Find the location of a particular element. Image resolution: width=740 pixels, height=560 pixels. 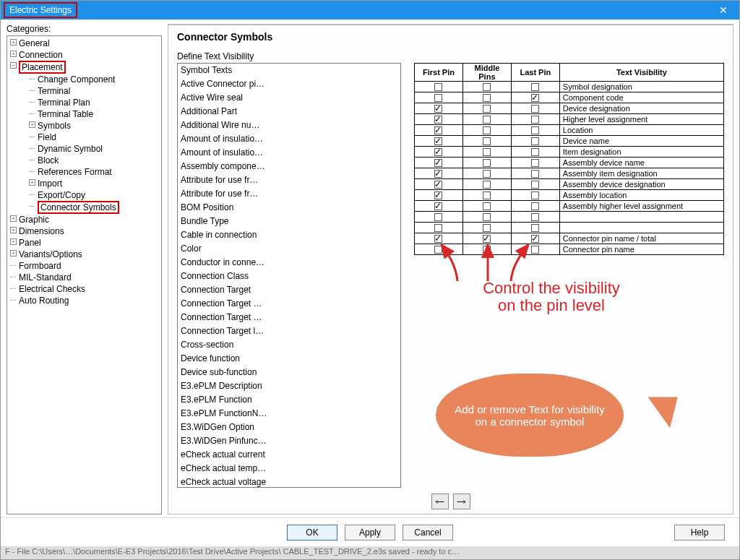

tree-connector-symbols: Connector Symbols is located at coordinates (94, 207).